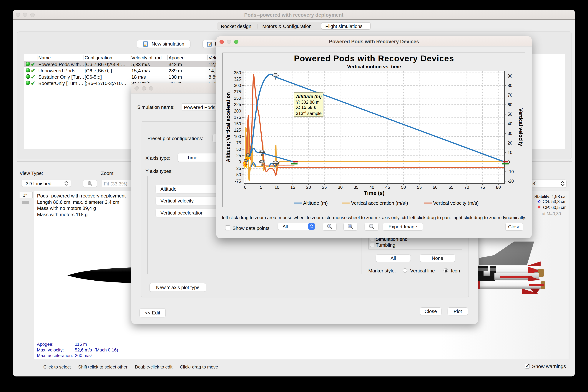 The width and height of the screenshot is (588, 392). I want to click on svg-text: -75, so click(238, 181).